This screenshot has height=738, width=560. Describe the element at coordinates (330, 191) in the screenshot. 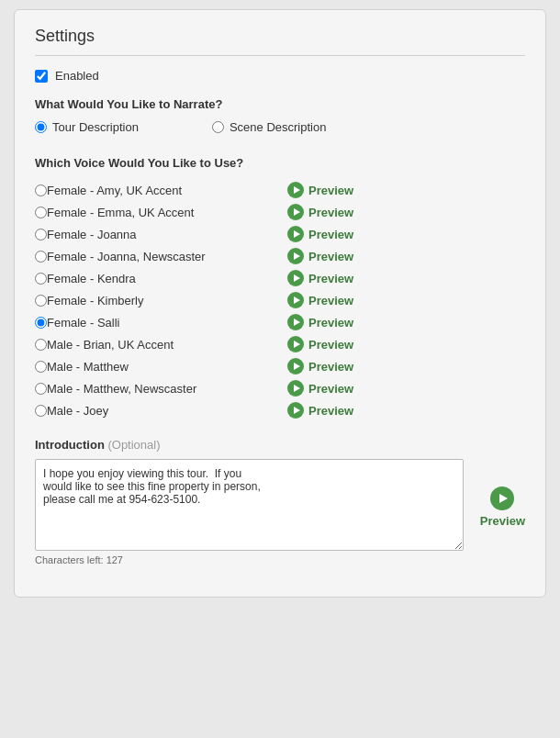

I see `preview-label-amy: Preview` at that location.